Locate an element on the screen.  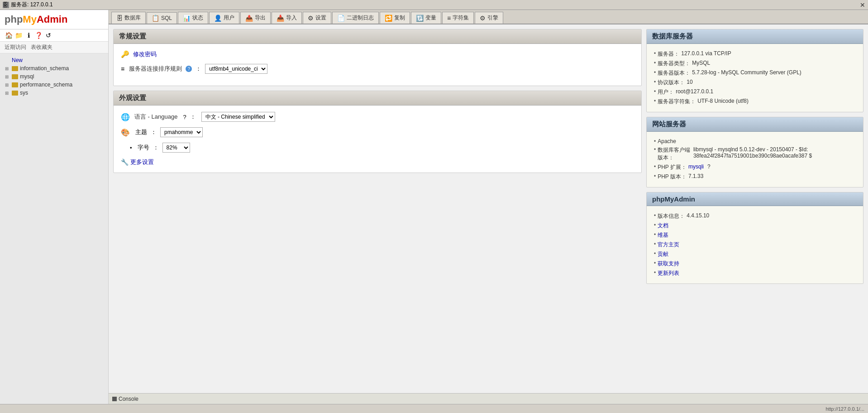
phpmyadmin-item-3: 官方主页 is located at coordinates (755, 245).